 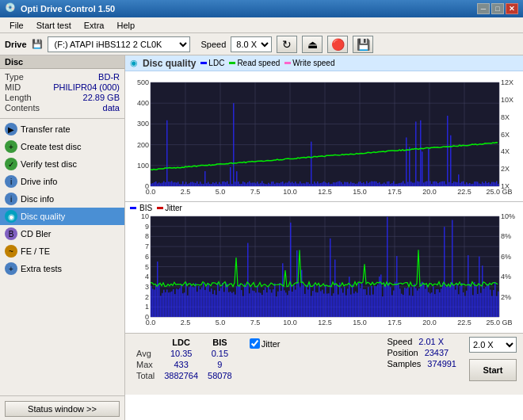 What do you see at coordinates (262, 44) in the screenshot?
I see `drive-bar: Drive 💾 (F:) ATAPI iHBS112 2 CL0K Speed …` at bounding box center [262, 44].